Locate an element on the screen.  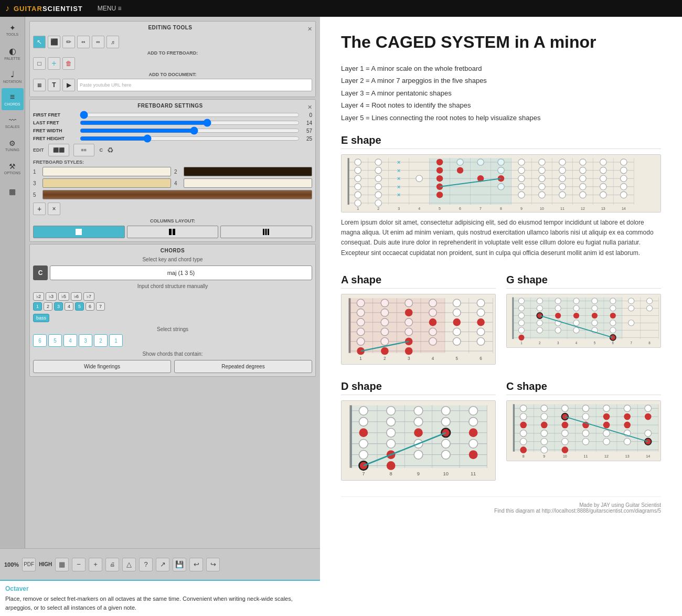
degree-1: 1 is located at coordinates (38, 306).